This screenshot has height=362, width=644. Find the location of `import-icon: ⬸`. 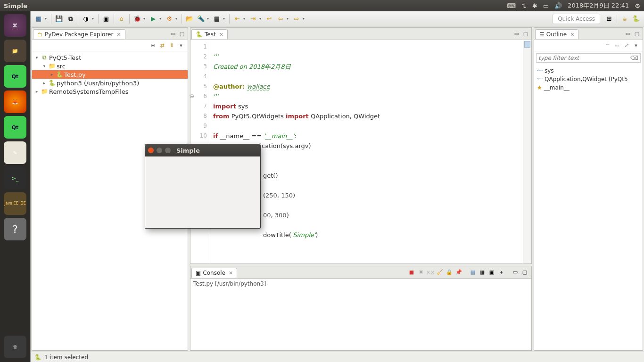

import-icon: ⬸ is located at coordinates (540, 71).